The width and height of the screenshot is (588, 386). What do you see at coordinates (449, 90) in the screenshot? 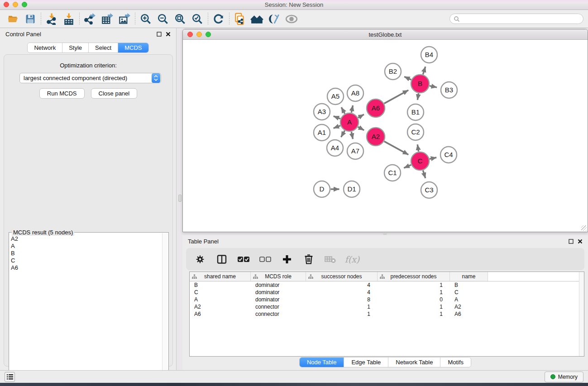
I see `node-B3: B3` at bounding box center [449, 90].